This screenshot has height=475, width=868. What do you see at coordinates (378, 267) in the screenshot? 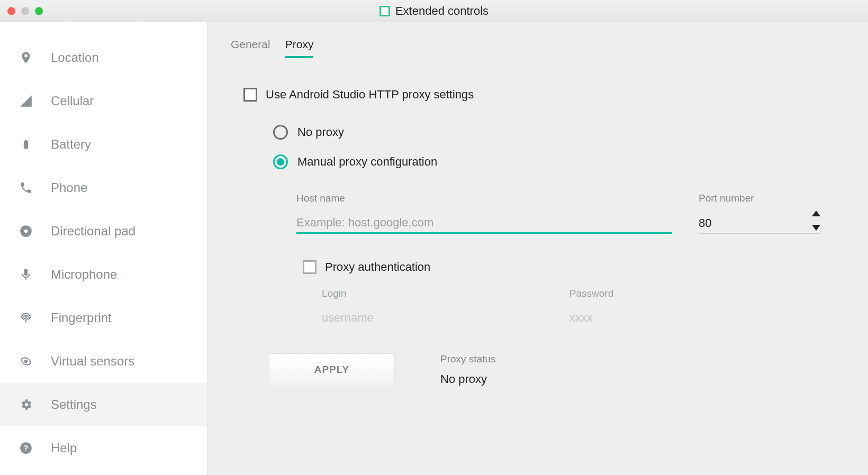
I see `proxy-auth-label: Proxy authentication` at bounding box center [378, 267].